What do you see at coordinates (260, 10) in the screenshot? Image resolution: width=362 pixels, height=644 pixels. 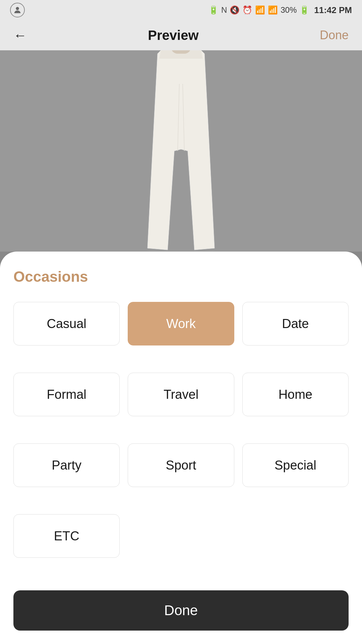 I see `wifi-icon: 📶` at bounding box center [260, 10].